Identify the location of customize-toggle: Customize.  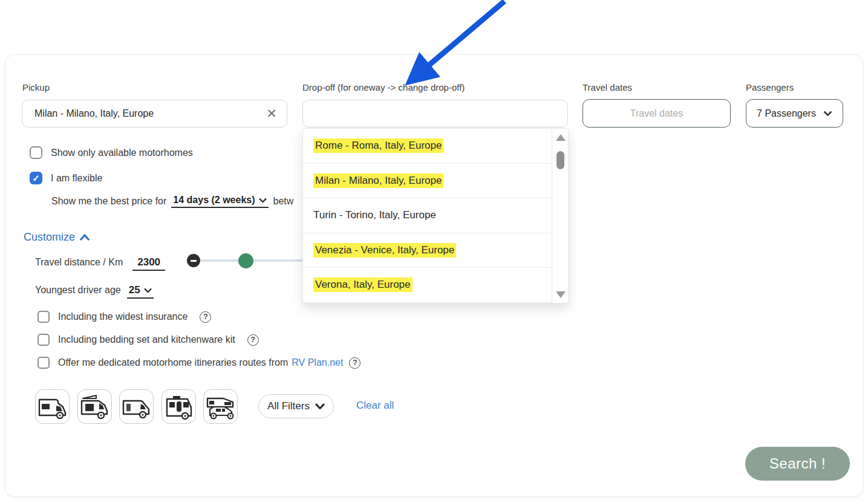
(57, 237).